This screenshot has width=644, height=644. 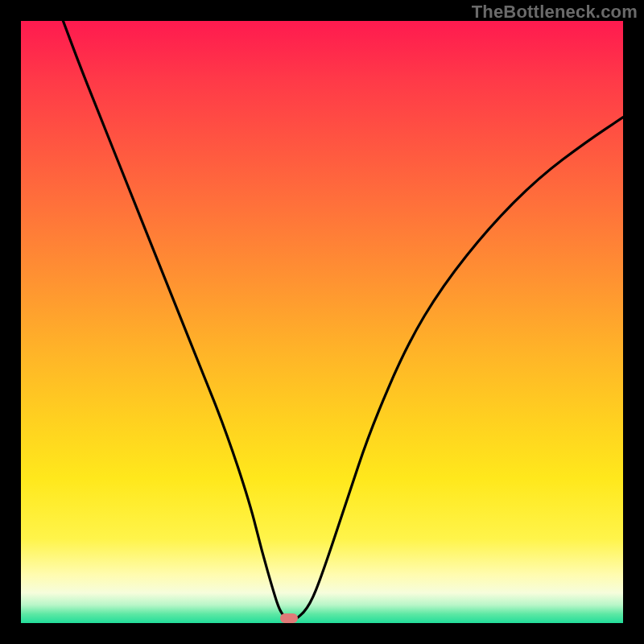 I want to click on optimum-marker, so click(x=289, y=618).